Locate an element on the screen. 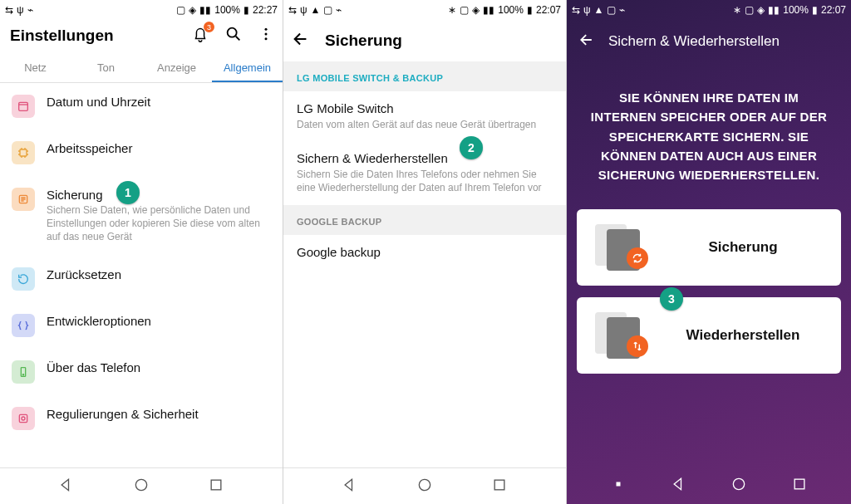 This screenshot has width=851, height=504. item-label: Zurücksetzen is located at coordinates (159, 274).